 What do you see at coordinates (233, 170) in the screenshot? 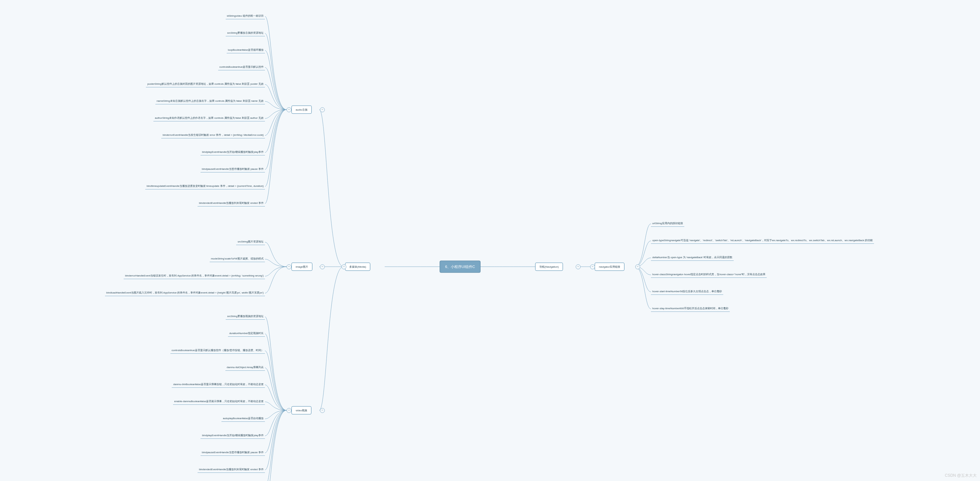
I see `leaf-audio: bindpauseEventHandle当暂停播放时触发 pause 事件` at bounding box center [233, 170].